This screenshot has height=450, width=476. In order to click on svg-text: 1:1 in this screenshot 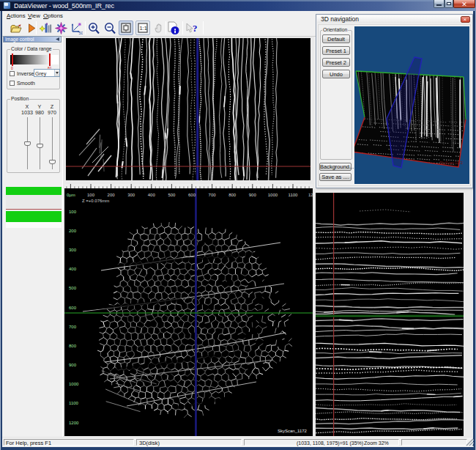, I will do `click(143, 28)`.